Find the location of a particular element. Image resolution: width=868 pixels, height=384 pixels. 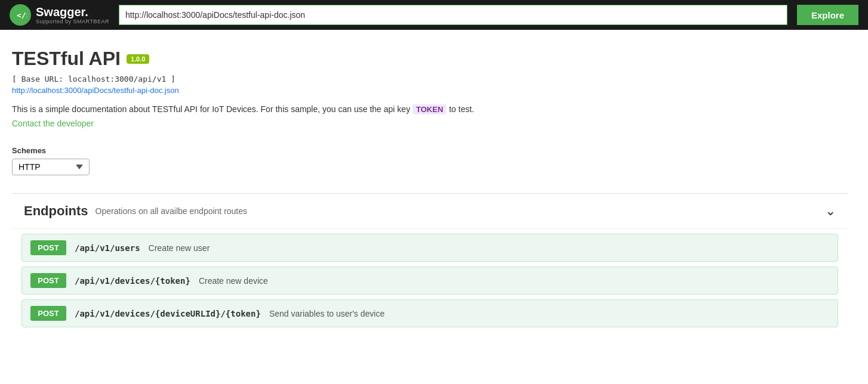

api-title-row: TESTful API 1.0.0 is located at coordinates (430, 58).